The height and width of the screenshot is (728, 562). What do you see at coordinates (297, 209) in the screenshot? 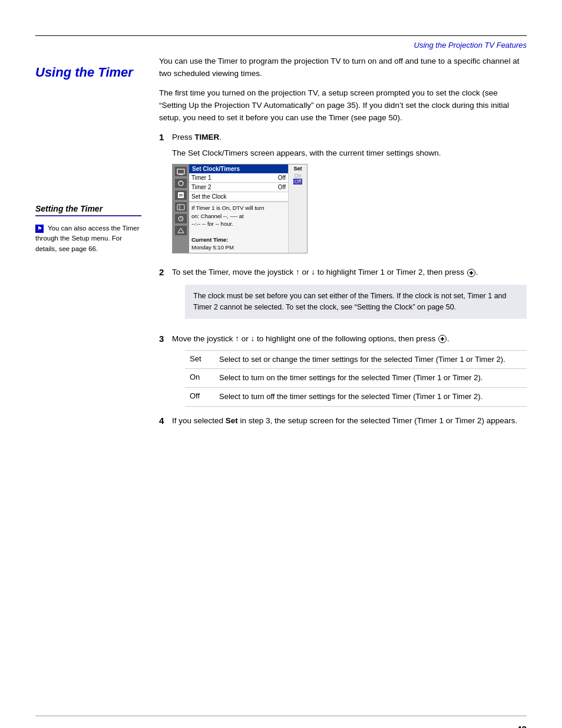
I see `screen-right-panel: Set On Off` at bounding box center [297, 209].